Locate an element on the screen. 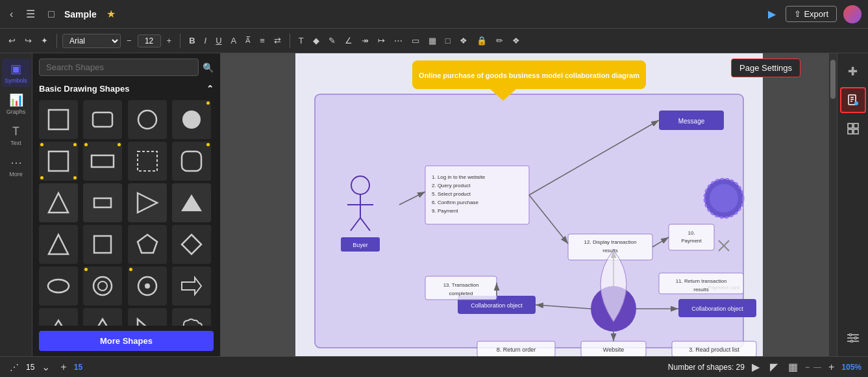  style-button: ✦ is located at coordinates (44, 40).